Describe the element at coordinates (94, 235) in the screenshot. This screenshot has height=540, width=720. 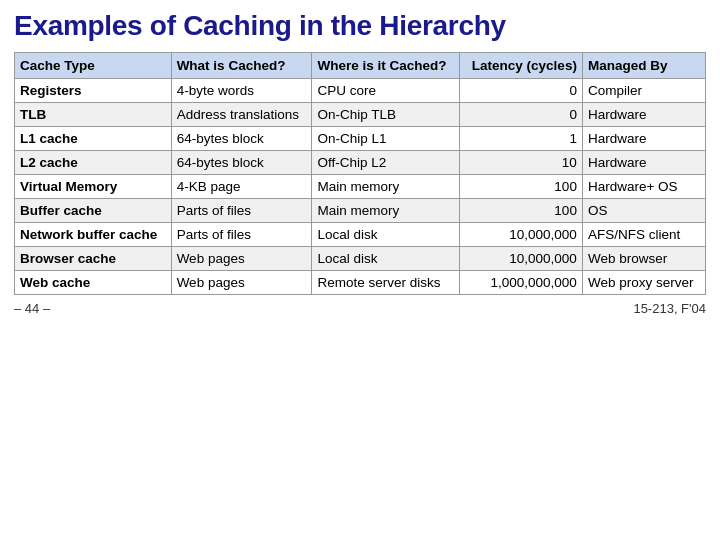
I see `cell-type: Network buffer cache` at that location.